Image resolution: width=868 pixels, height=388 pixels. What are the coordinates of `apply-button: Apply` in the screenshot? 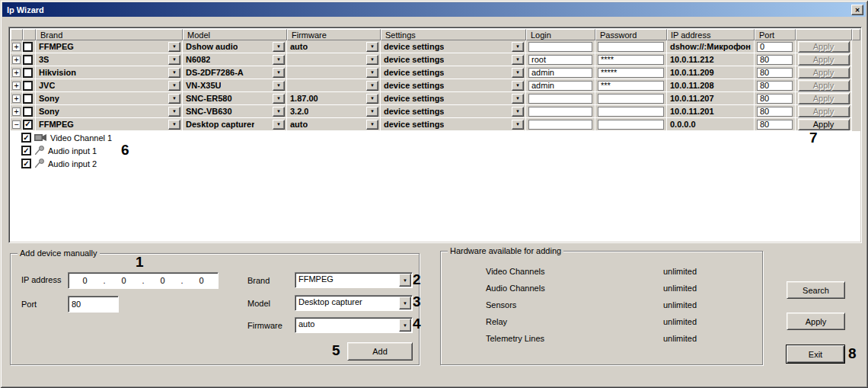 It's located at (816, 322).